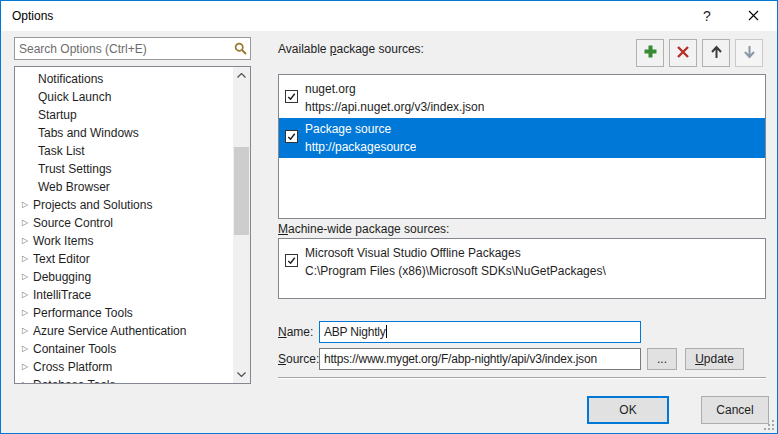 This screenshot has width=778, height=434. What do you see at coordinates (132, 115) in the screenshot?
I see `sidebar-item-startup: Startup` at bounding box center [132, 115].